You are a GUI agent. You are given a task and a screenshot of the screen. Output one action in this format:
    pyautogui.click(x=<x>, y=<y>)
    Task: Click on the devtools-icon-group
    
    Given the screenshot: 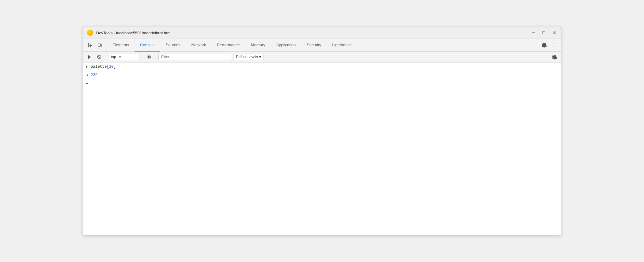 What is the action you would take?
    pyautogui.click(x=95, y=45)
    